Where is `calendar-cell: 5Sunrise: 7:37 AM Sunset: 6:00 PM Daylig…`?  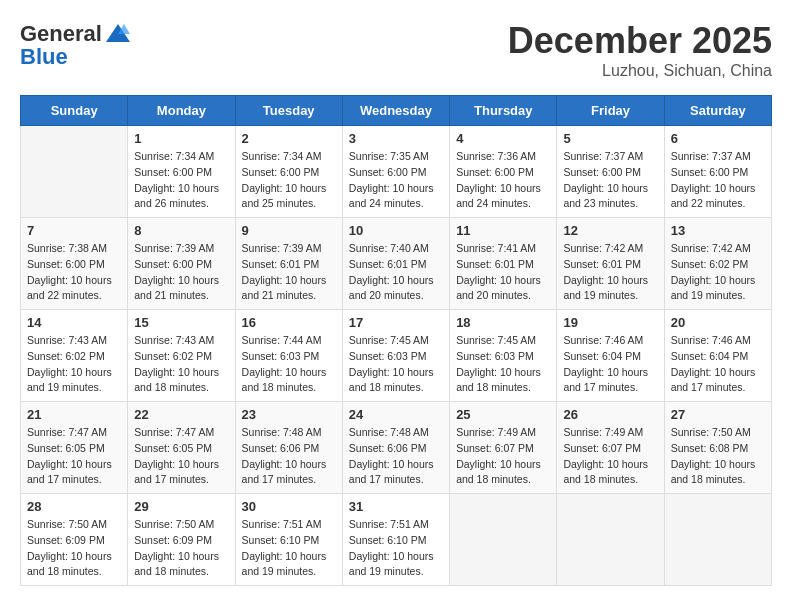 calendar-cell: 5Sunrise: 7:37 AM Sunset: 6:00 PM Daylig… is located at coordinates (610, 172).